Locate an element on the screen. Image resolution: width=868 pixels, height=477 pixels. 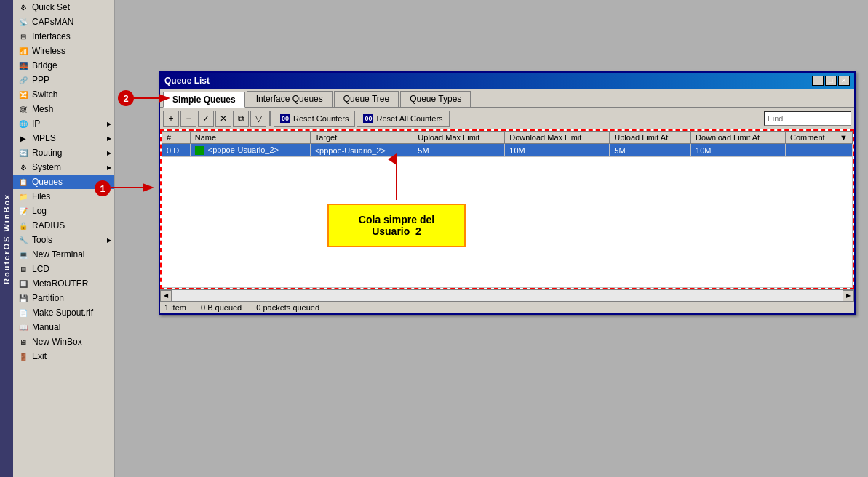
sidebar-item-mesh: 🕸 Mesh is located at coordinates (64, 109).